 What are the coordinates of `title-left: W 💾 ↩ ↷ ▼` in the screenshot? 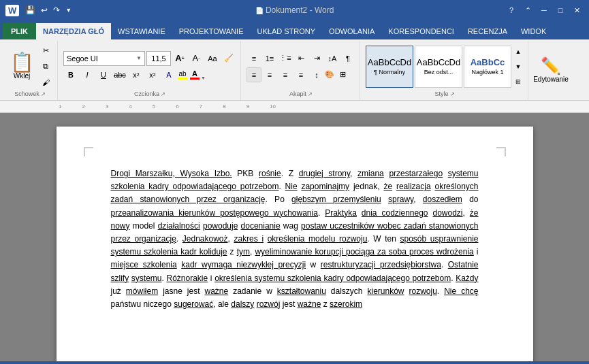 It's located at (39, 10).